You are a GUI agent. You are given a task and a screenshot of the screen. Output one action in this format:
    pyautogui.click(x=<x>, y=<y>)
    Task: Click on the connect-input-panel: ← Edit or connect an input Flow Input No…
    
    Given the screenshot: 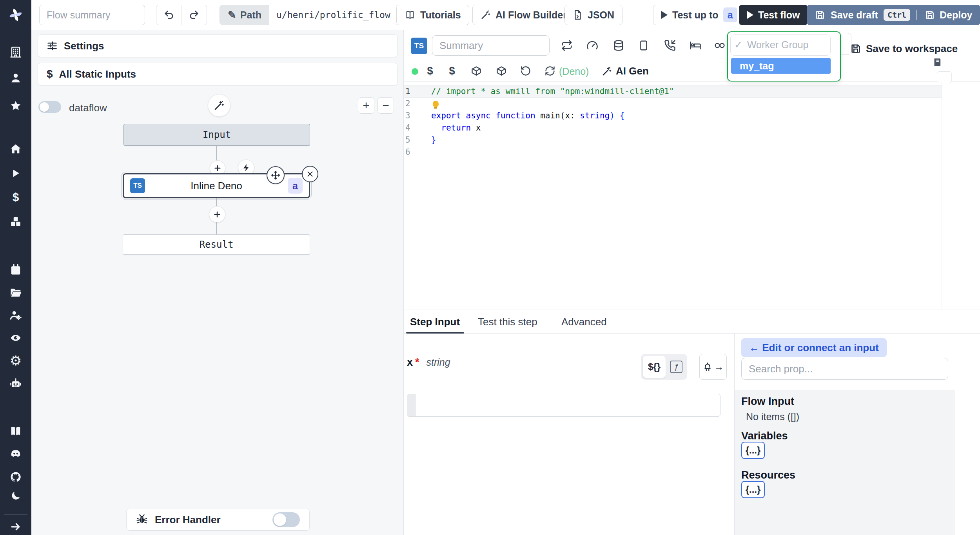 What is the action you would take?
    pyautogui.click(x=857, y=434)
    